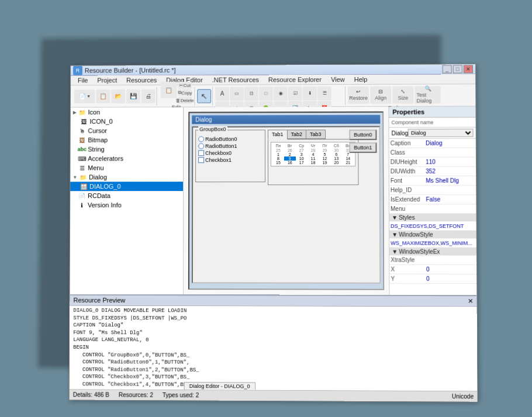 The image size is (532, 417). I want to click on button1: Button1, so click(362, 148).